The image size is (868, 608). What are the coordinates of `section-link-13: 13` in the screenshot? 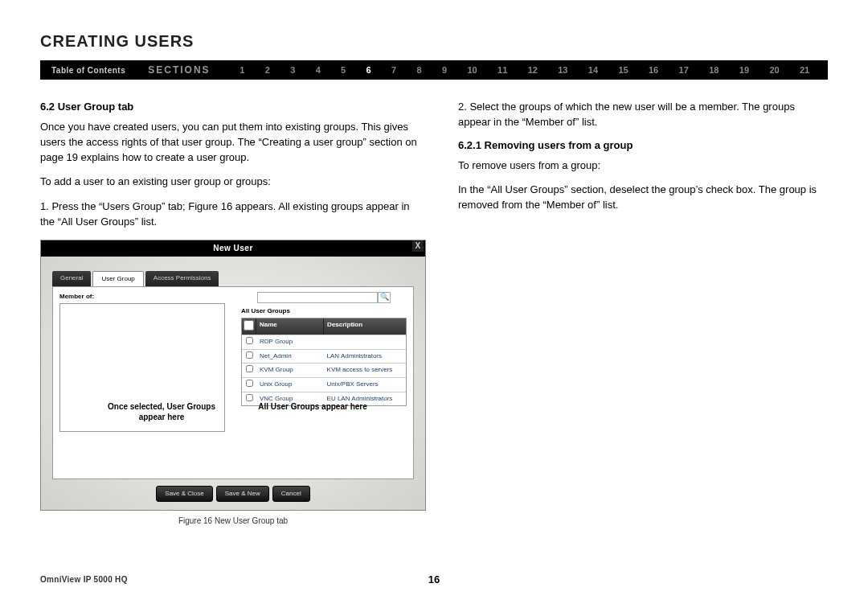 It's located at (563, 70).